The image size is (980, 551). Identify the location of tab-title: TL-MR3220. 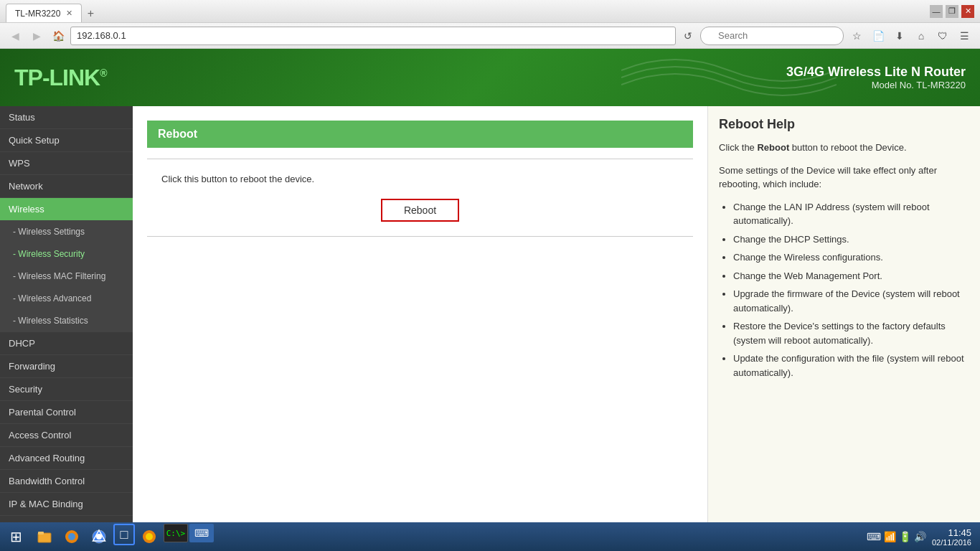
(37, 14).